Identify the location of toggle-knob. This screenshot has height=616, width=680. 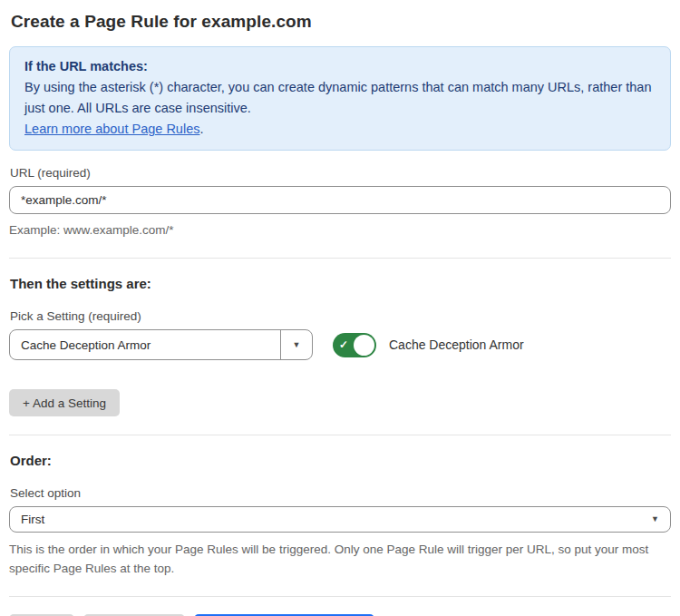
(364, 345).